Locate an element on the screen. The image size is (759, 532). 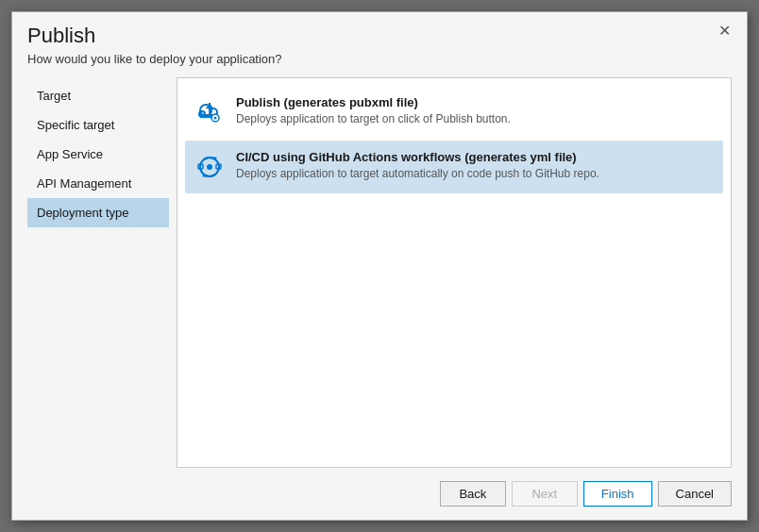
sidebar-item-app-service: App Service is located at coordinates (98, 155).